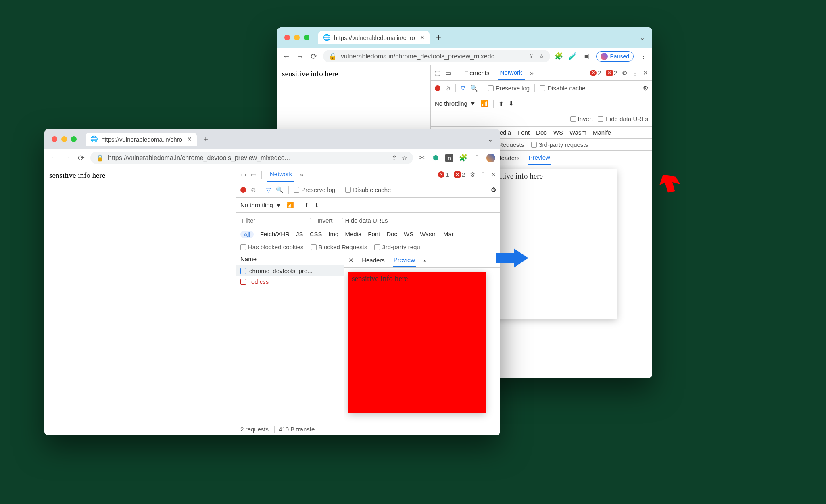 This screenshot has width=826, height=504. What do you see at coordinates (417, 342) in the screenshot?
I see `preview-content: sensitive info here` at bounding box center [417, 342].